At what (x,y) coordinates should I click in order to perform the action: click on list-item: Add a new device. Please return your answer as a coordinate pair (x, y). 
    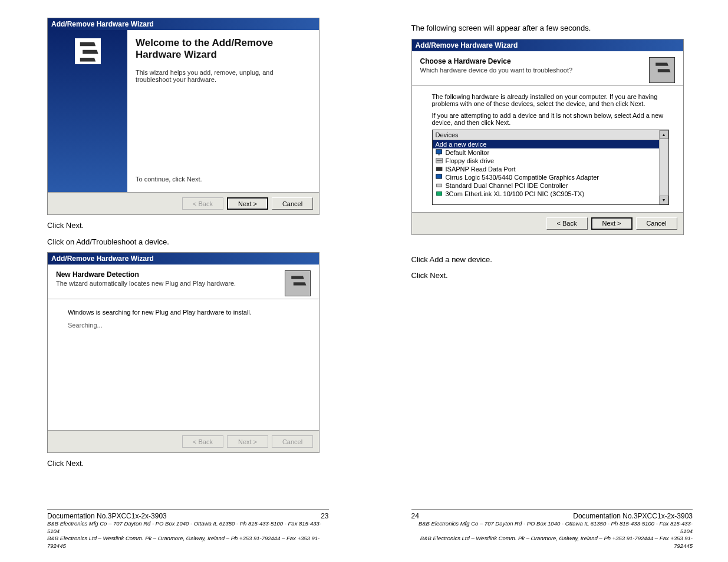
    Looking at the image, I should click on (551, 144).